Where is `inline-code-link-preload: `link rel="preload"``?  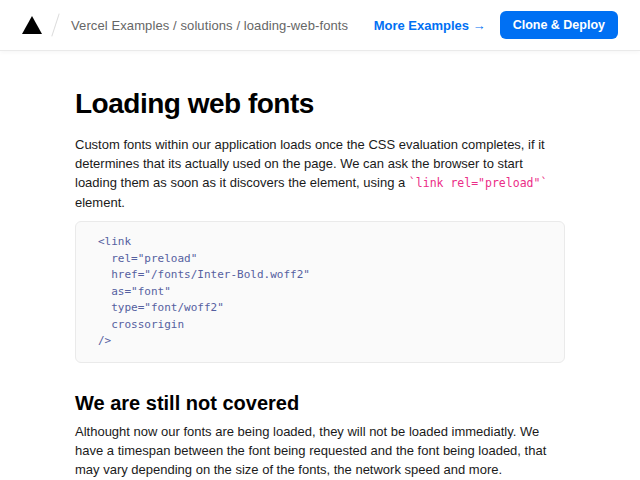 inline-code-link-preload: `link rel="preload"` is located at coordinates (478, 183).